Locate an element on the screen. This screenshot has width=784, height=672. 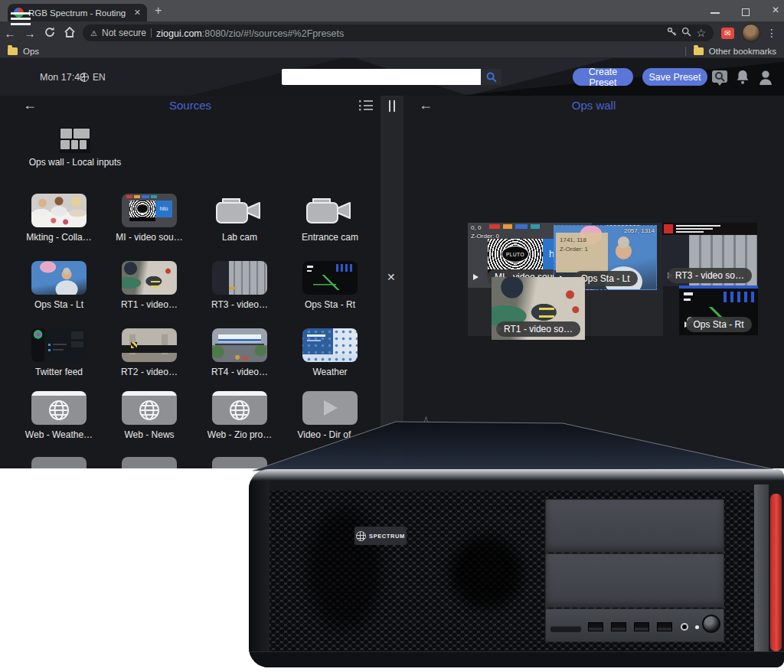
language-globe-icon is located at coordinates (84, 77).